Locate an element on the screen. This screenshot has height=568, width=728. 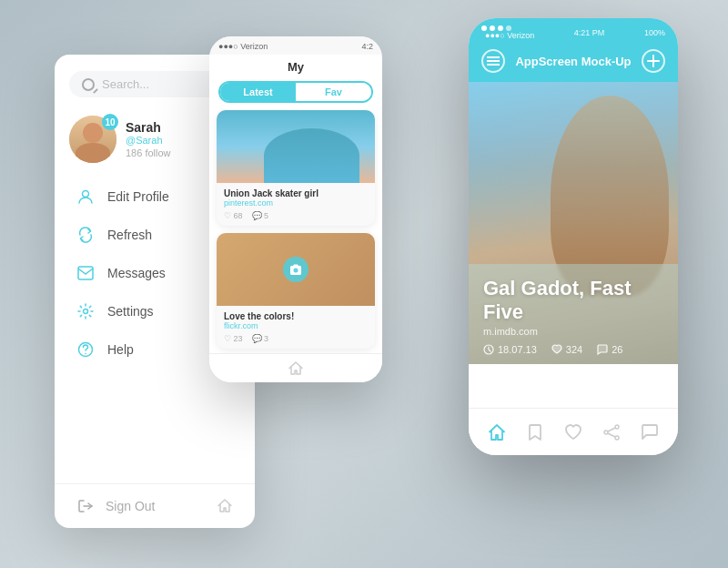
add-button is located at coordinates (653, 61).